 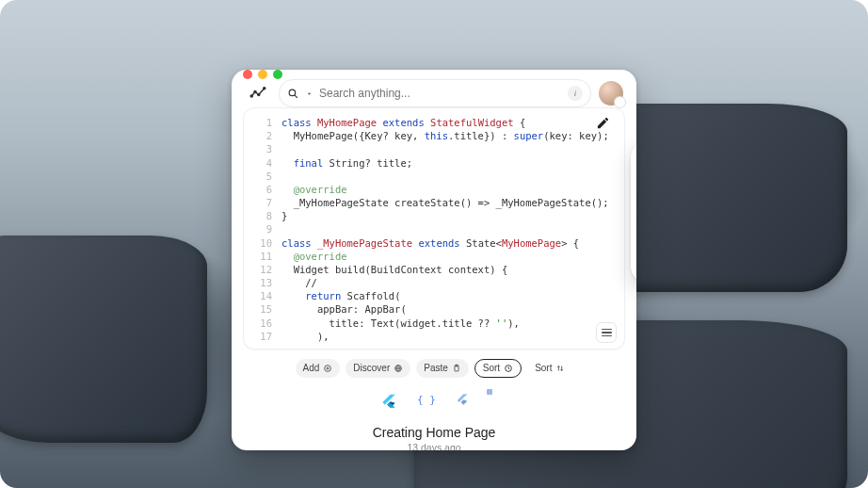 What do you see at coordinates (434, 269) in the screenshot?
I see `code-line: 12 Widget build(BuildContext context) {` at bounding box center [434, 269].